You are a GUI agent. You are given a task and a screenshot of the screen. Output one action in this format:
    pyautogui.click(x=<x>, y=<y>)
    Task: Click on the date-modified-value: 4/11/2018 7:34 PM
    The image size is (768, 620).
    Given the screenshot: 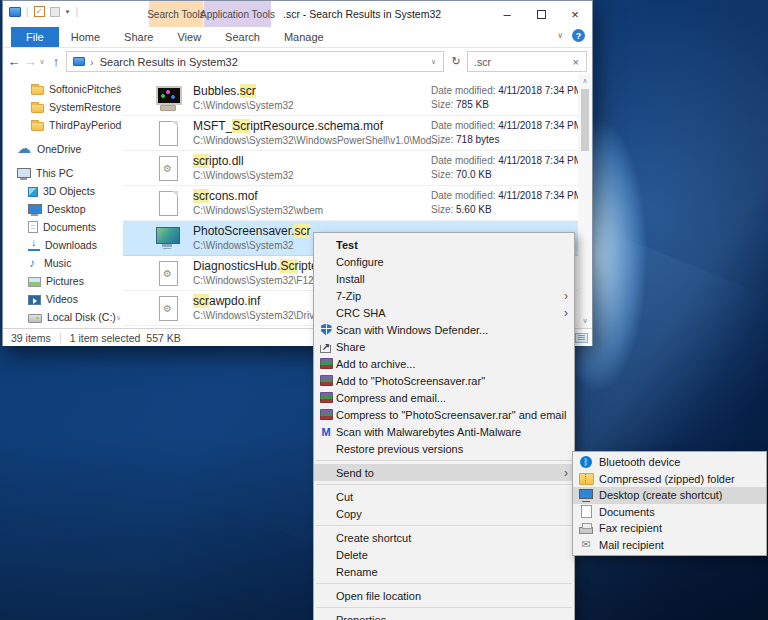 What is the action you would take?
    pyautogui.click(x=540, y=160)
    